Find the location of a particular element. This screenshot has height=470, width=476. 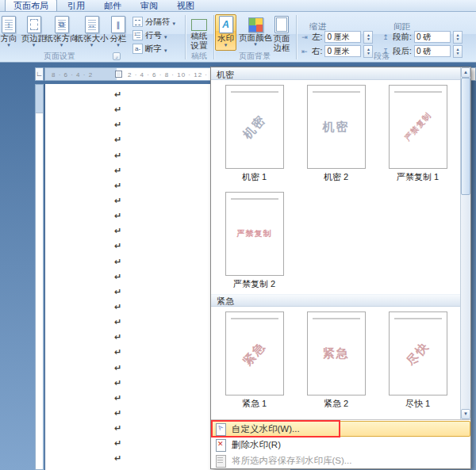

watermark-option-label: 严禁复制 2 is located at coordinates (254, 284).